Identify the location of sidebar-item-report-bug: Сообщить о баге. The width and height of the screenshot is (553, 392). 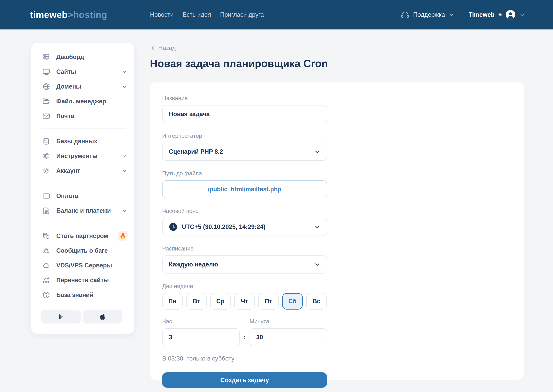
(85, 251).